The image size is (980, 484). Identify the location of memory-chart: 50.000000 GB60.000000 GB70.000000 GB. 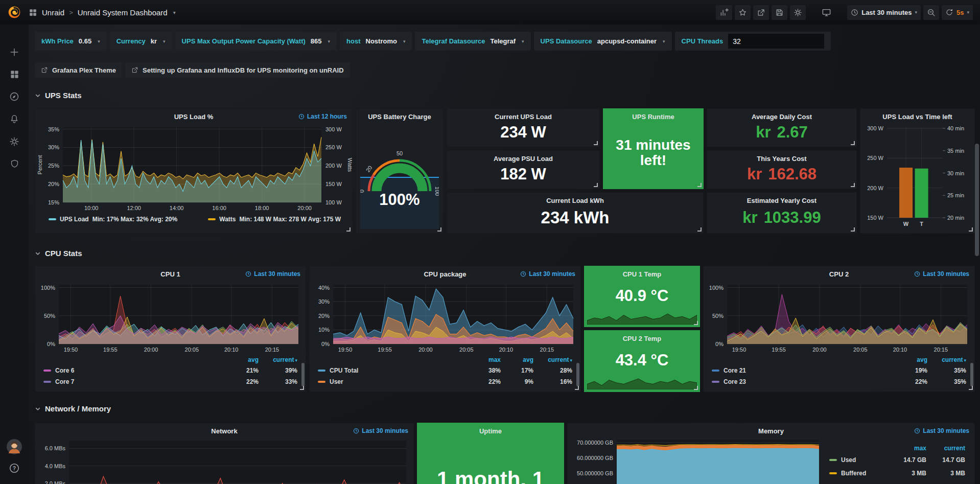
(697, 460).